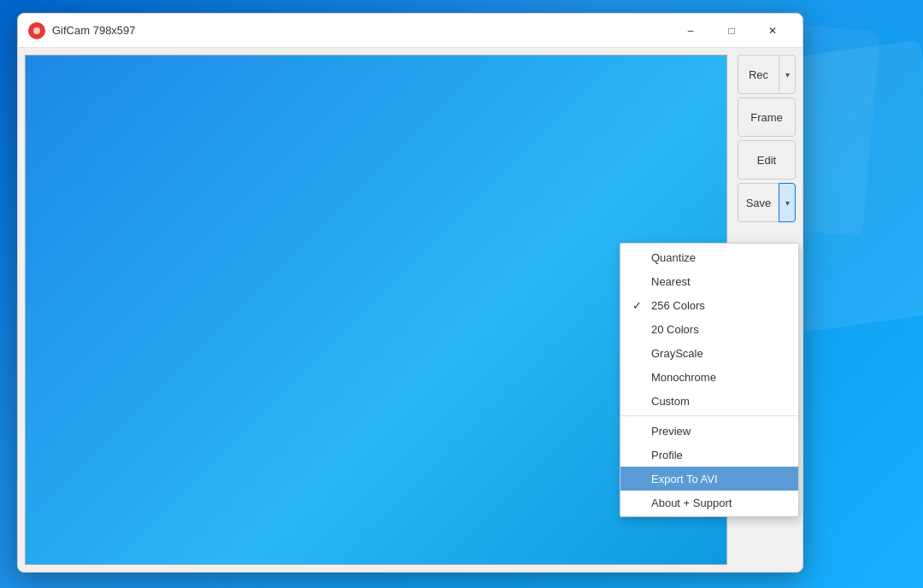 The image size is (923, 588). Describe the element at coordinates (671, 282) in the screenshot. I see `dropdown-item-label: Nearest` at that location.